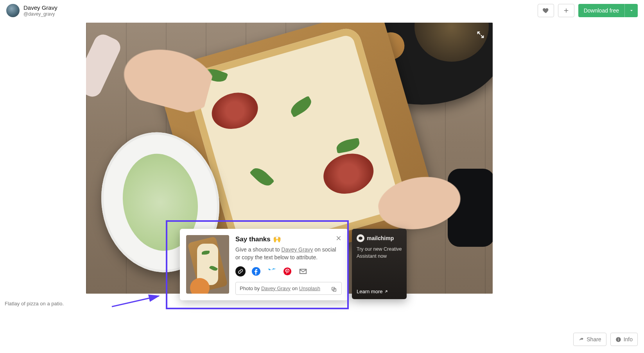  Describe the element at coordinates (334, 289) in the screenshot. I see `copy-attribution-button` at that location.